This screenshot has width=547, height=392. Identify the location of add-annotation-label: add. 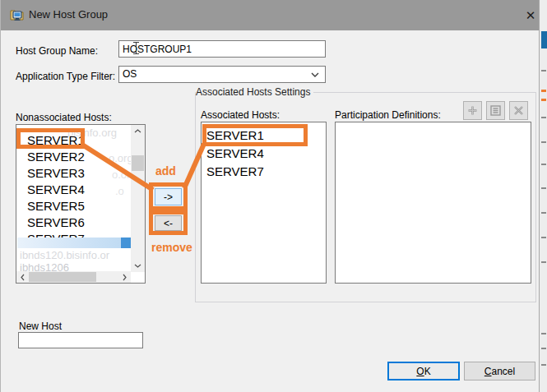
(166, 171).